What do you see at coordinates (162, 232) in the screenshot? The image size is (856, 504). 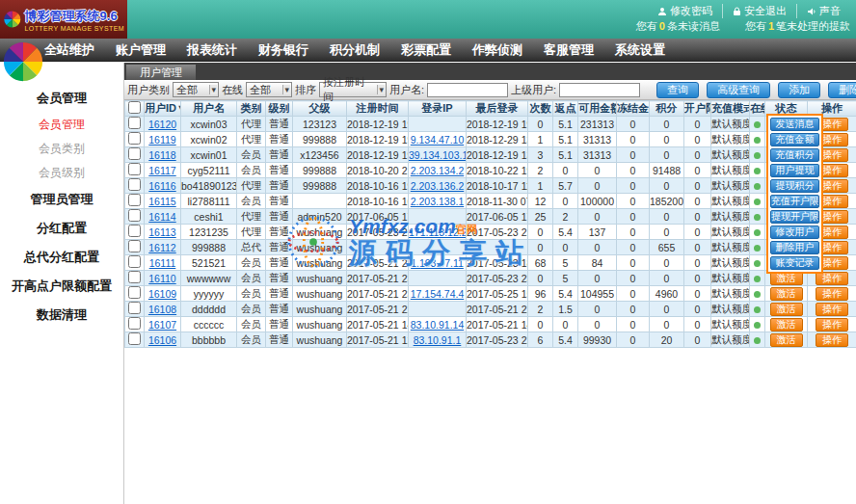 I see `user-id-link: 16113` at bounding box center [162, 232].